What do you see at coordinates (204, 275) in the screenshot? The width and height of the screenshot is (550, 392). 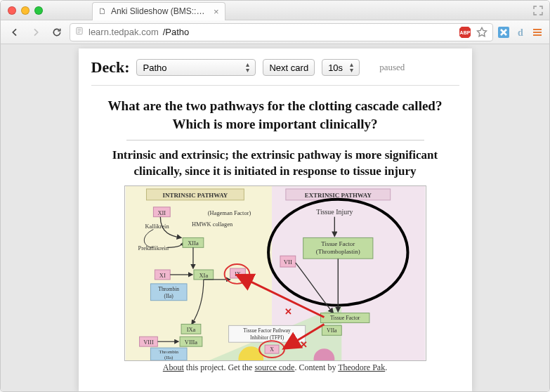 I see `svg-text: XIa` at bounding box center [204, 275].